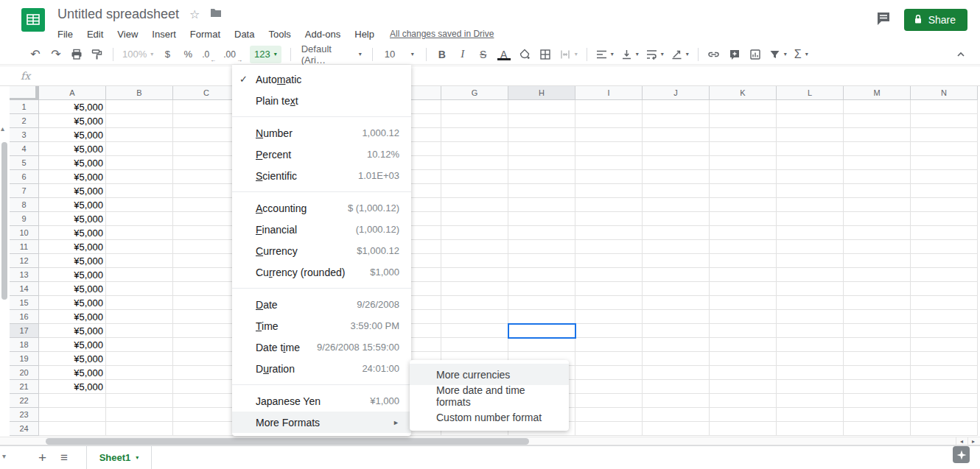 The height and width of the screenshot is (469, 980). I want to click on row-header-15: 15, so click(24, 303).